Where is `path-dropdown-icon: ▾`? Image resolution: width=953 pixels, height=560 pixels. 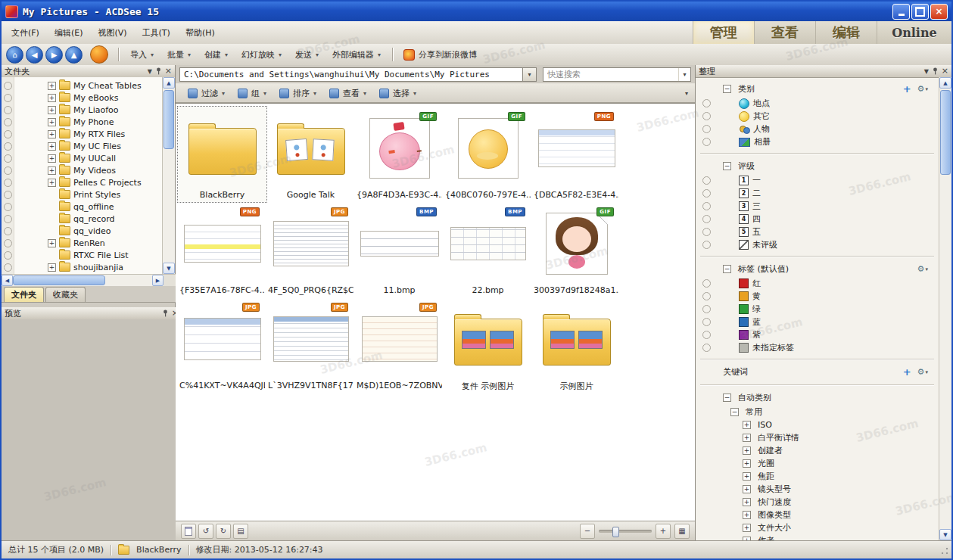 path-dropdown-icon: ▾ is located at coordinates (530, 74).